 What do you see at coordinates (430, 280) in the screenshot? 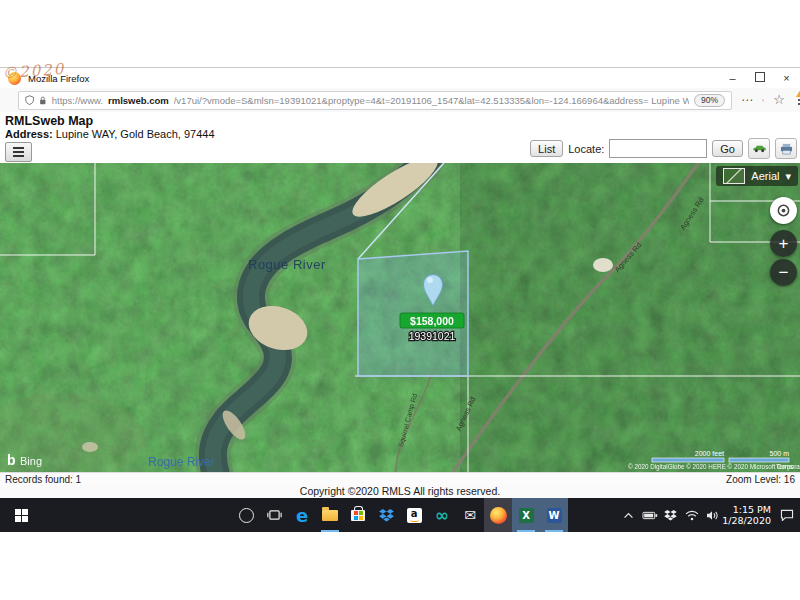
I see `pin-highlight` at bounding box center [430, 280].